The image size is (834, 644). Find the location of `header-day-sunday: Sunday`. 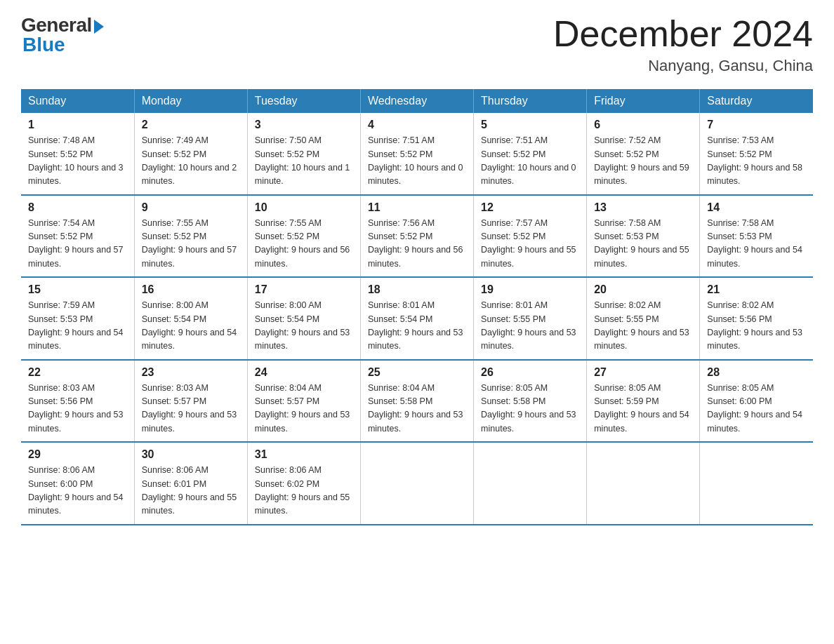

header-day-sunday: Sunday is located at coordinates (77, 101).